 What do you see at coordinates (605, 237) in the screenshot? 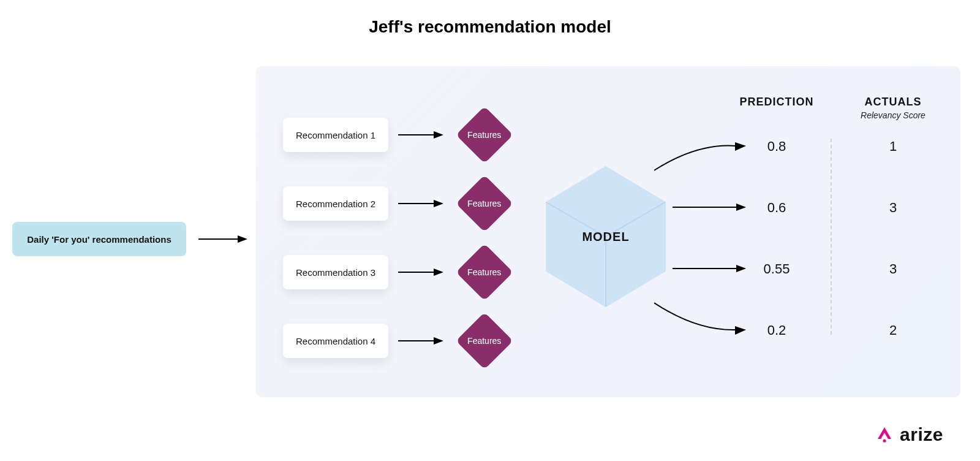
I see `model-label: MODEL` at bounding box center [605, 237].